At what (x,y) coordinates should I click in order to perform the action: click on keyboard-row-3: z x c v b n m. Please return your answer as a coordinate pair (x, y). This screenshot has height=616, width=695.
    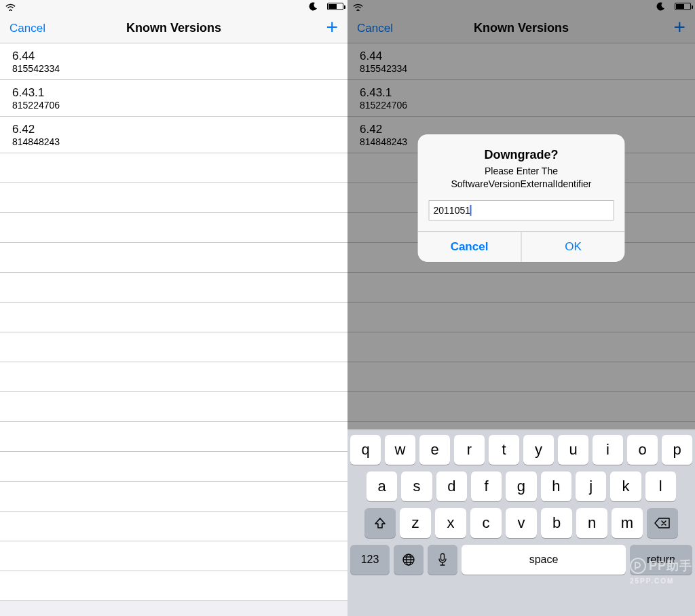
    Looking at the image, I should click on (521, 523).